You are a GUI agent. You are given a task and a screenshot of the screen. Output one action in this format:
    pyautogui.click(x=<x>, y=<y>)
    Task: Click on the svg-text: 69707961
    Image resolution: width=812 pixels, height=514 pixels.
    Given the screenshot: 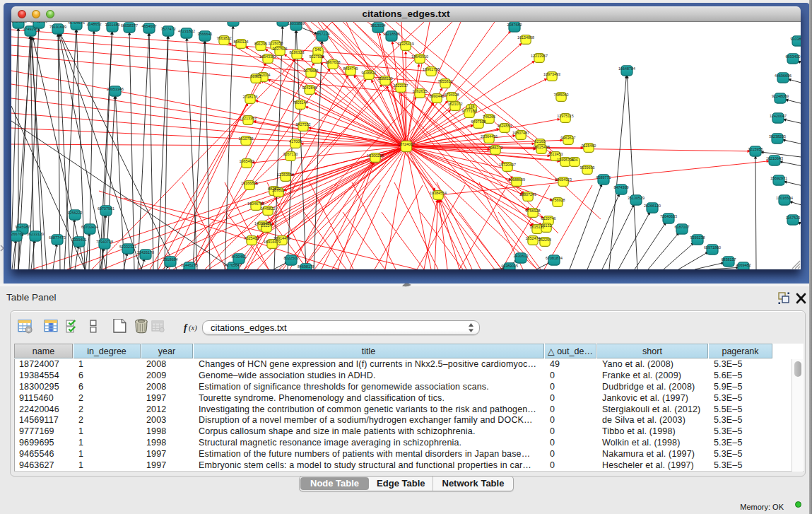 What is the action you would take?
    pyautogui.click(x=106, y=209)
    